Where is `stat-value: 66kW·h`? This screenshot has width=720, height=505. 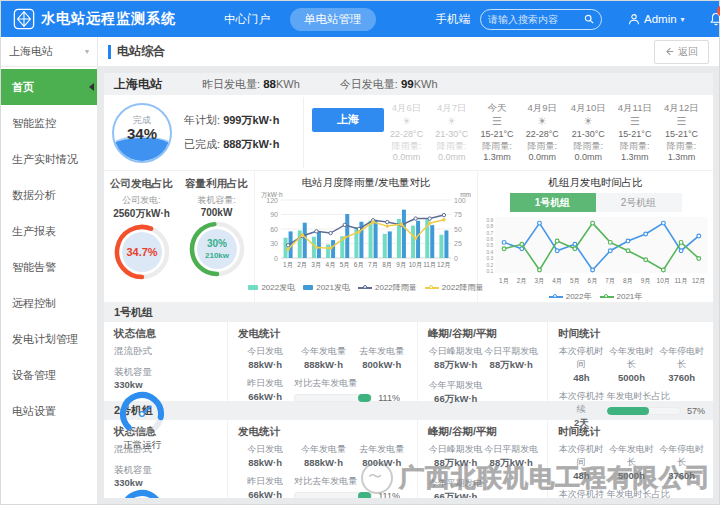 stat-value: 66kW·h is located at coordinates (265, 396).